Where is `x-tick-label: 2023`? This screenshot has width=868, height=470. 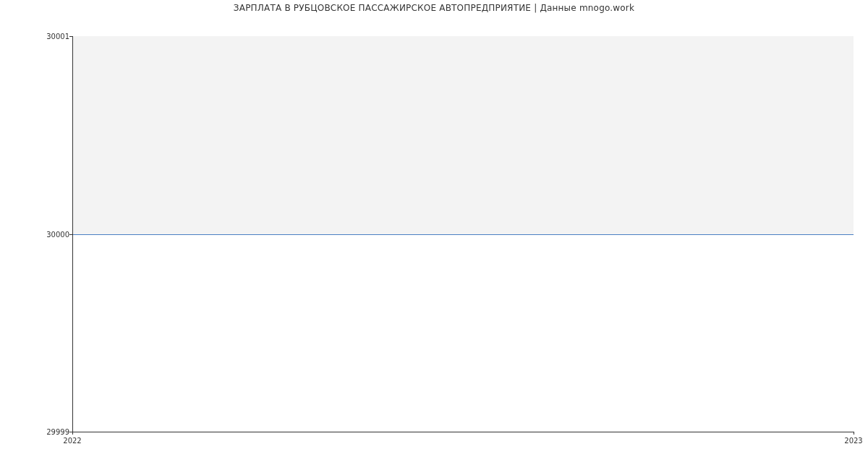
x-tick-label: 2023 is located at coordinates (854, 441).